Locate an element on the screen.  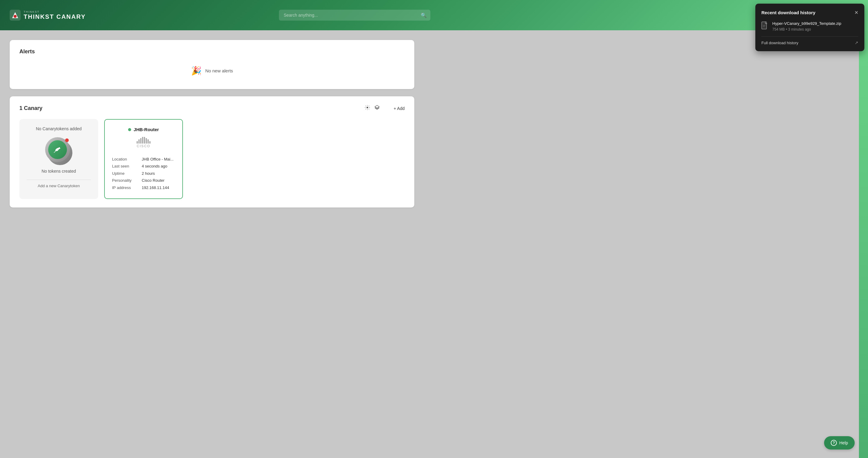
popup-title: Recent download history is located at coordinates (788, 13).